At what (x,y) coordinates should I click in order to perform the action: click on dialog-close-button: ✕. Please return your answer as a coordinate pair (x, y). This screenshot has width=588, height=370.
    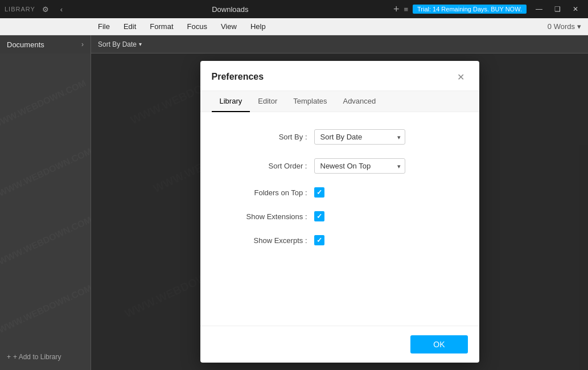
    Looking at the image, I should click on (461, 77).